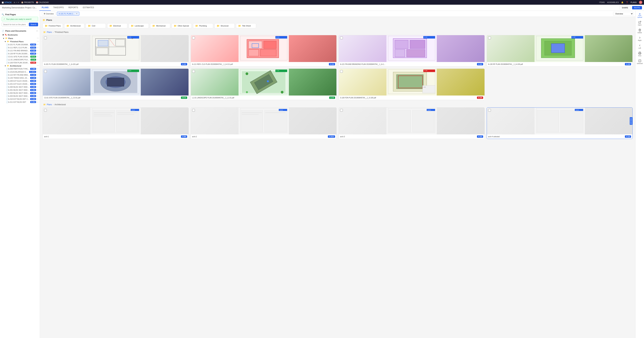 This screenshot has width=644, height=338. Describe the element at coordinates (622, 2) in the screenshot. I see `notification-icon: 🔔` at that location.